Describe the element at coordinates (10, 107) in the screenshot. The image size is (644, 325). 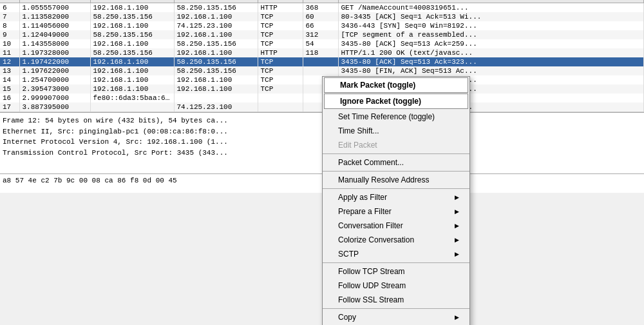
I see `table-cell: 17` at that location.